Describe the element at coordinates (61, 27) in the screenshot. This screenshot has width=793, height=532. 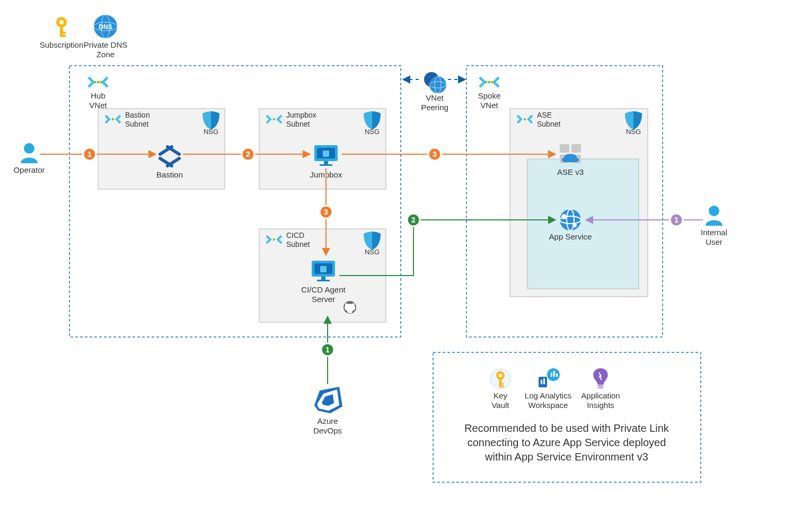
I see `subscription-icon` at that location.